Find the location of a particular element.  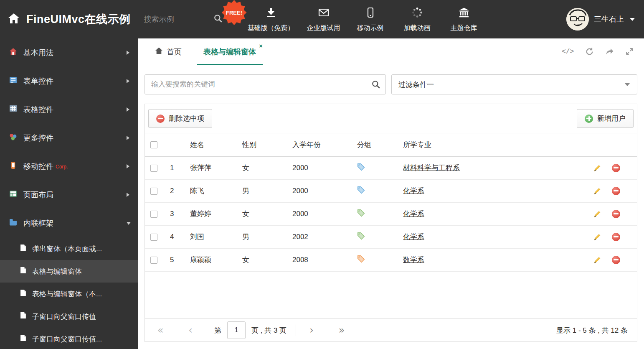

nav-item-theme-repo: 主题仓库 is located at coordinates (464, 19).